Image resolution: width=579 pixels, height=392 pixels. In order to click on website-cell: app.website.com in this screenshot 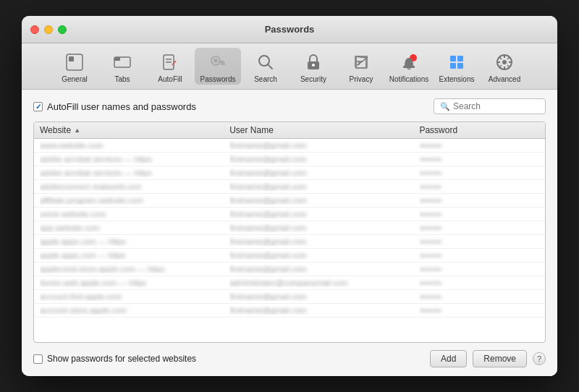, I will do `click(135, 228)`.